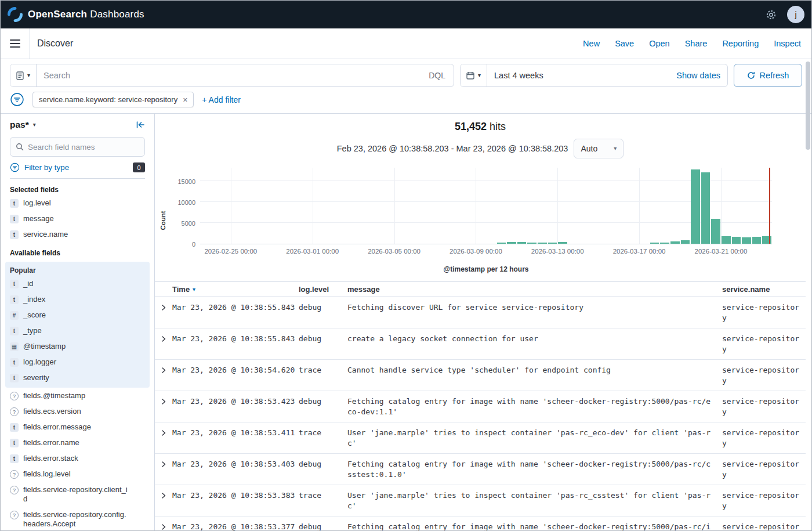  I want to click on filter-menu-icon, so click(17, 100).